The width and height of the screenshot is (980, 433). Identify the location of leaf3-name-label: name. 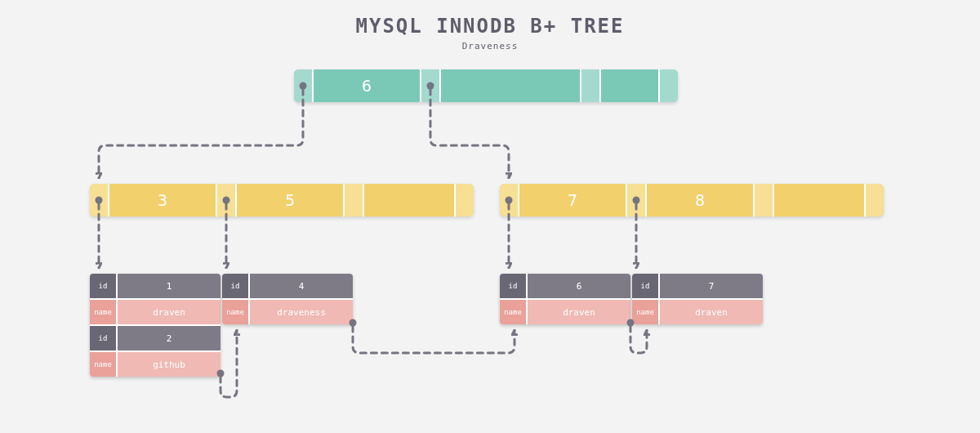
(514, 312).